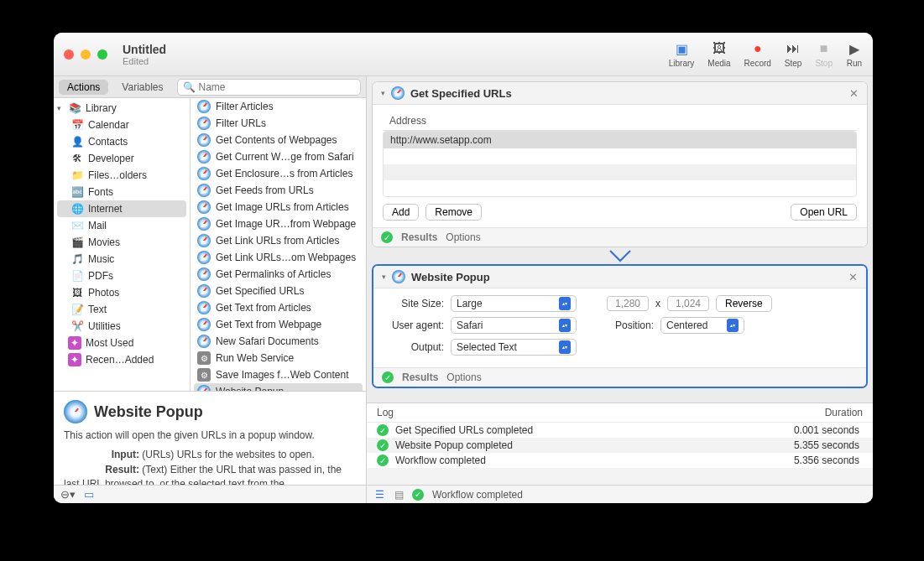  What do you see at coordinates (279, 358) in the screenshot?
I see `action-item: ⚙Run Web Service` at bounding box center [279, 358].